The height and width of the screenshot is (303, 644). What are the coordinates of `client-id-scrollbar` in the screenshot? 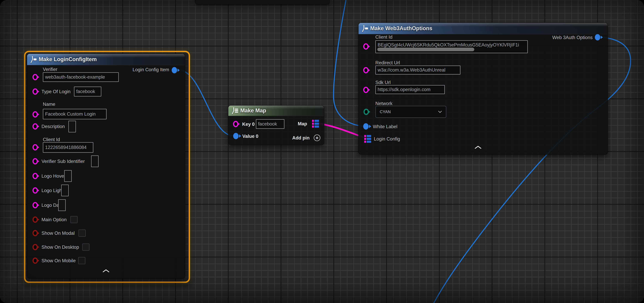 It's located at (426, 50).